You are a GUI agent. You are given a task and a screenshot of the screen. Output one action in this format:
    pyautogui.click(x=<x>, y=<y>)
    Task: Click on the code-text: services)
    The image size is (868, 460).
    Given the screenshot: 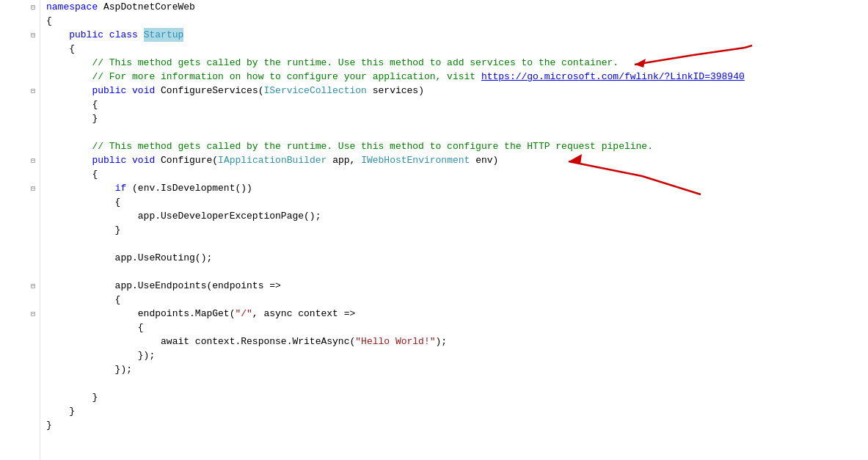 What is the action you would take?
    pyautogui.click(x=395, y=91)
    